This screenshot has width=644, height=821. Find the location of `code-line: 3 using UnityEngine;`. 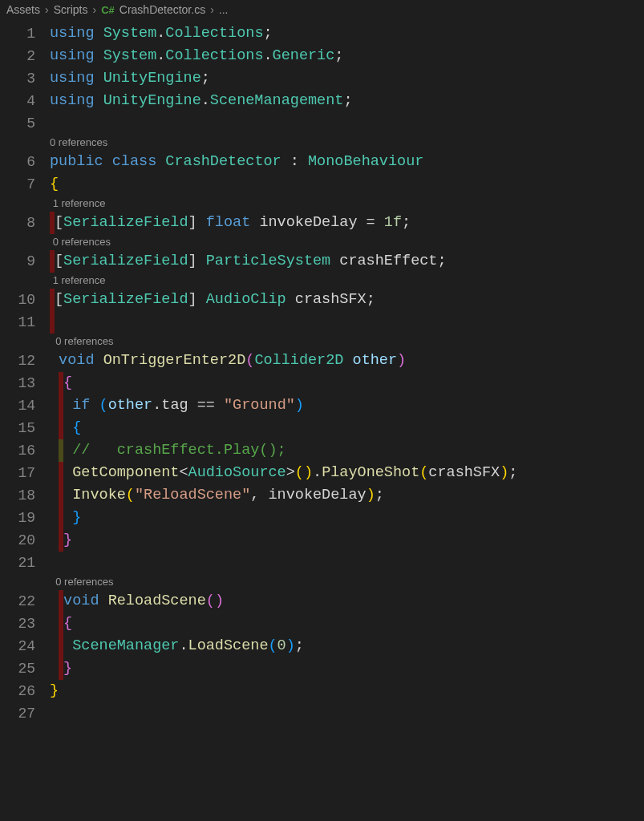

code-line: 3 using UnityEngine; is located at coordinates (322, 79).